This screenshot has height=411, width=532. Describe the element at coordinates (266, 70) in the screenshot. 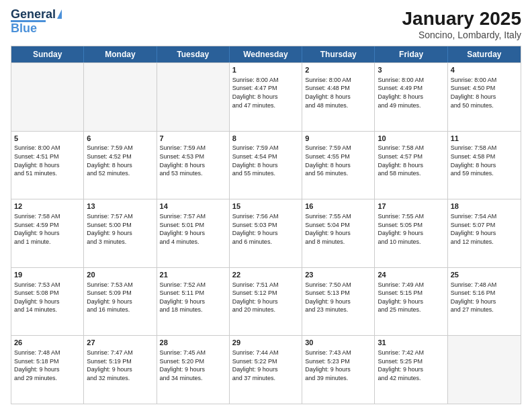

I see `day-number: 1` at that location.